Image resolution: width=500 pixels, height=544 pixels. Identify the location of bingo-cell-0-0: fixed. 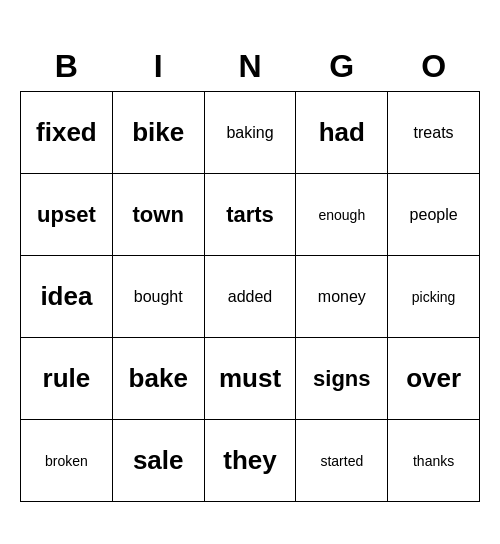
(67, 133).